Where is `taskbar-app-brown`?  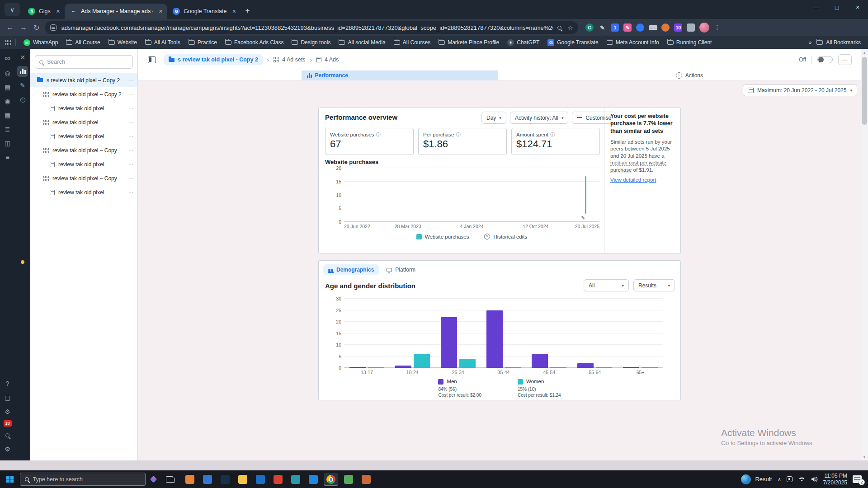
taskbar-app-brown is located at coordinates (366, 479).